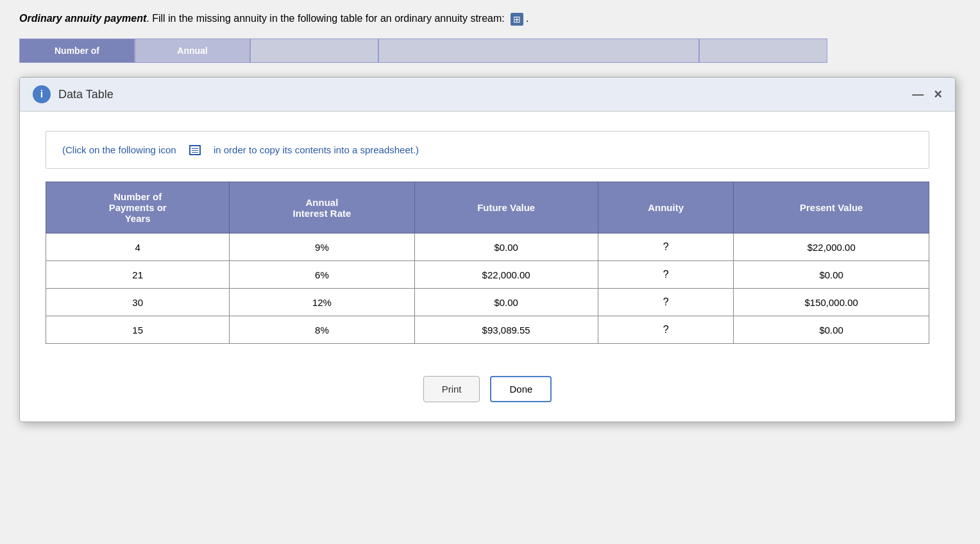 This screenshot has width=980, height=544. What do you see at coordinates (487, 330) in the screenshot?
I see `table-row: 15 8% $93,089.55 ? $0.00` at bounding box center [487, 330].